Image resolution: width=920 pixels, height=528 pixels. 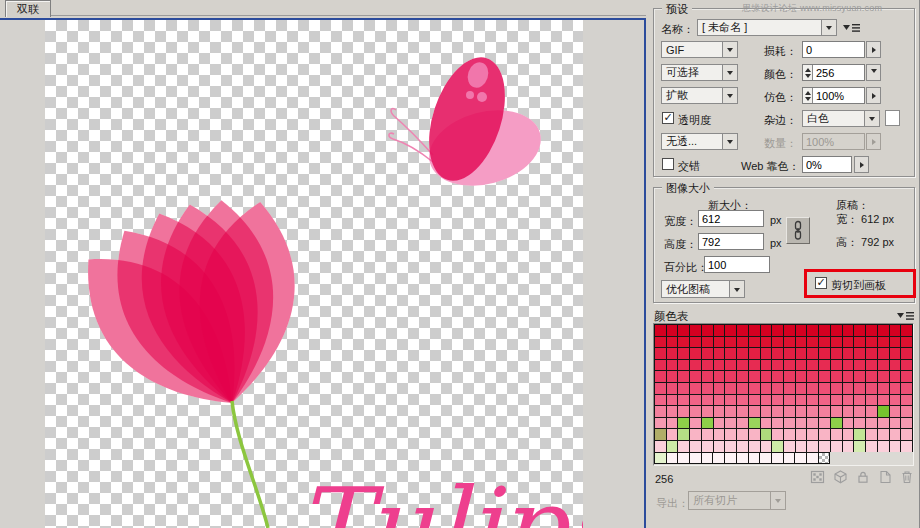 I want to click on tab-2up: 双联, so click(x=28, y=8).